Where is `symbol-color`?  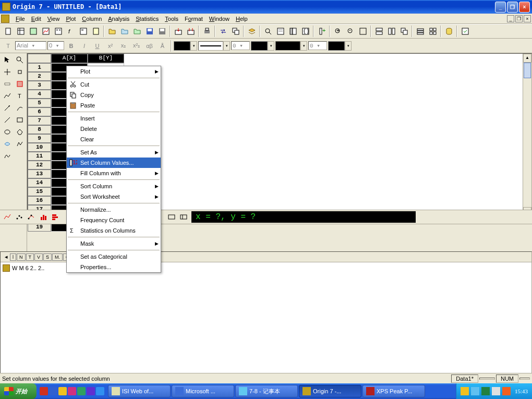 symbol-color is located at coordinates (336, 46).